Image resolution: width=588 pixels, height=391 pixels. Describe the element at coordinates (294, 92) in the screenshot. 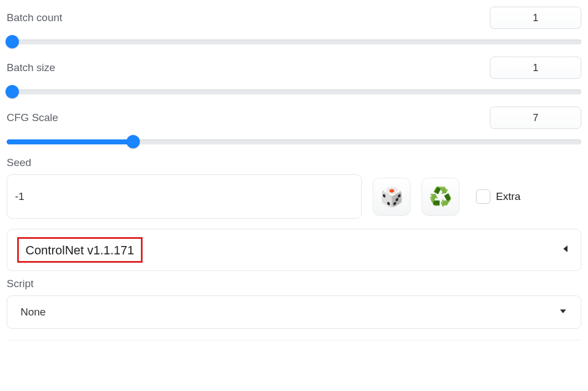

I see `batch-size-slider` at that location.